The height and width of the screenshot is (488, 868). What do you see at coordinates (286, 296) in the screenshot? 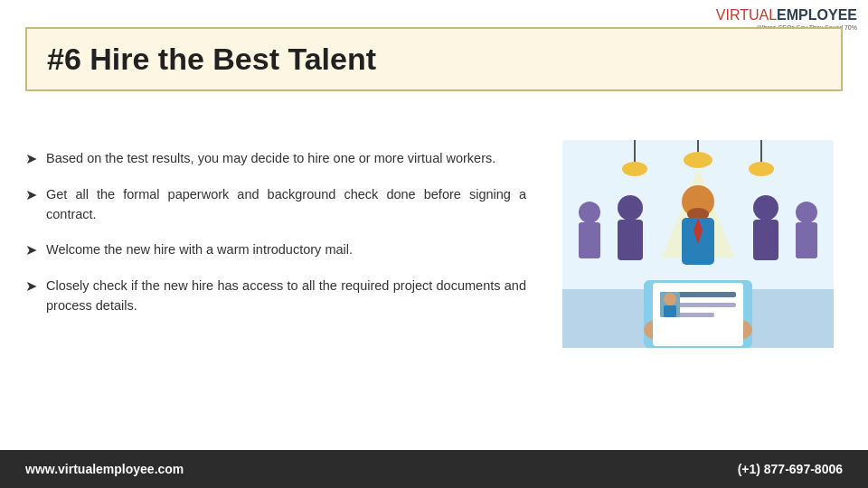
I see `bullet-text-4: Closely check if the new hire has access…` at bounding box center [286, 296].